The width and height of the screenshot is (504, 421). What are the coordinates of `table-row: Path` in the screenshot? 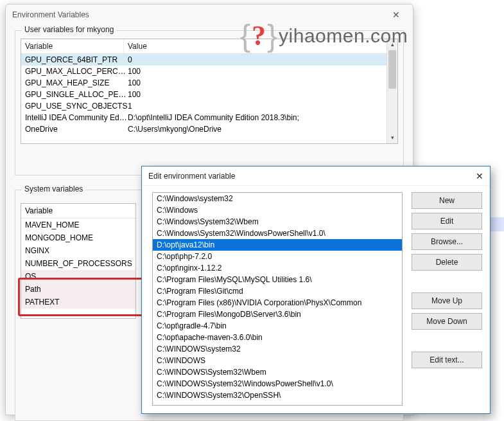 It's located at (78, 289).